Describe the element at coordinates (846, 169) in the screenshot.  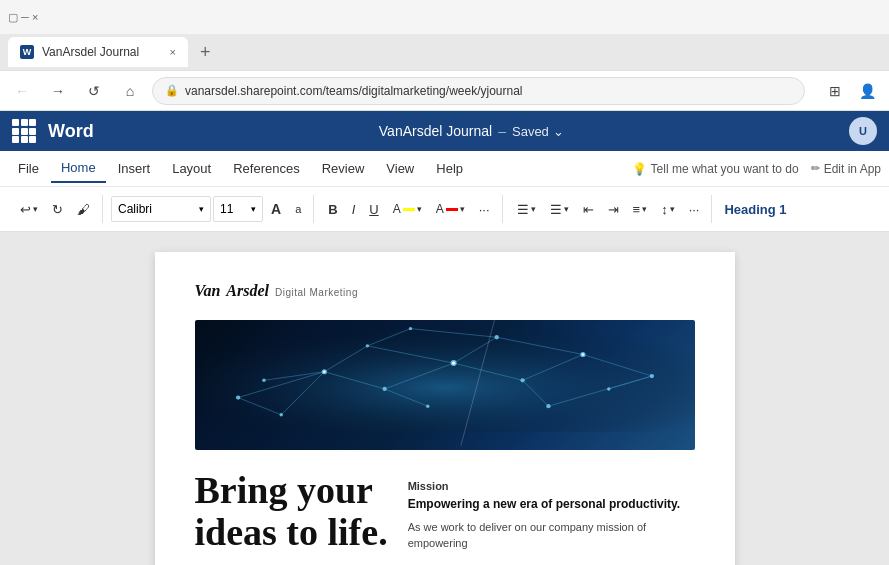
I see `edit-in-app-action: ✏ Edit in App` at that location.